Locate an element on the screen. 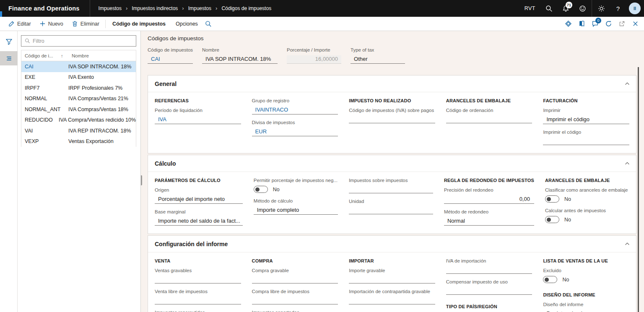 The height and width of the screenshot is (312, 644). field-input-type-of-tax: Other is located at coordinates (378, 60).